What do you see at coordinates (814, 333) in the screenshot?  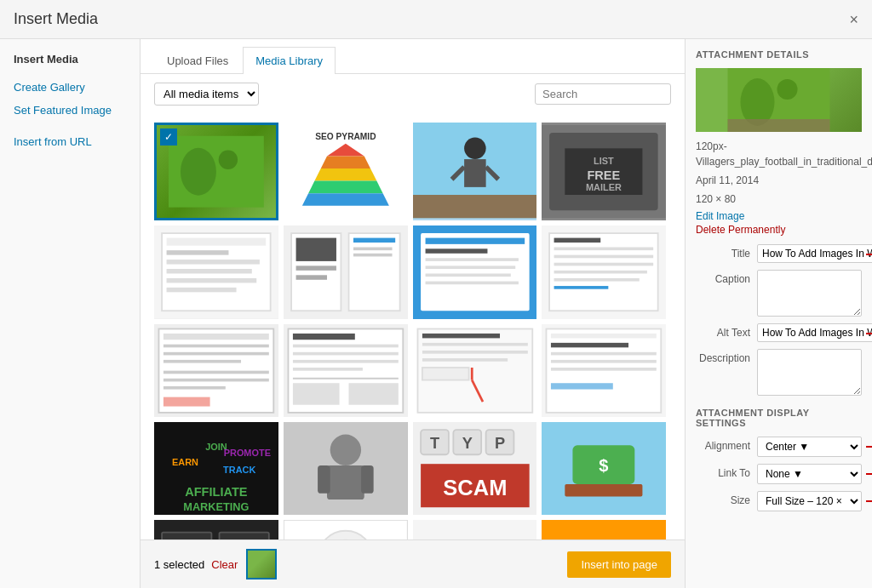 I see `alt-text-input` at bounding box center [814, 333].